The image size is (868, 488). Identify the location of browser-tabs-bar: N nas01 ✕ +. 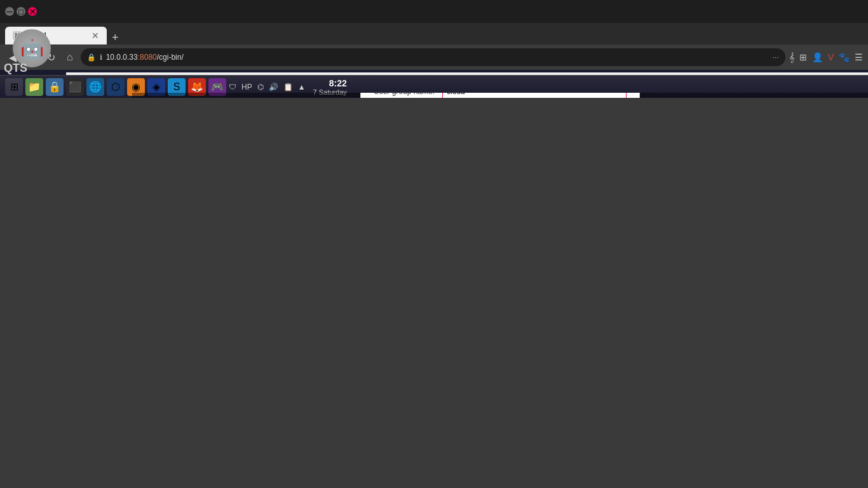
(434, 34).